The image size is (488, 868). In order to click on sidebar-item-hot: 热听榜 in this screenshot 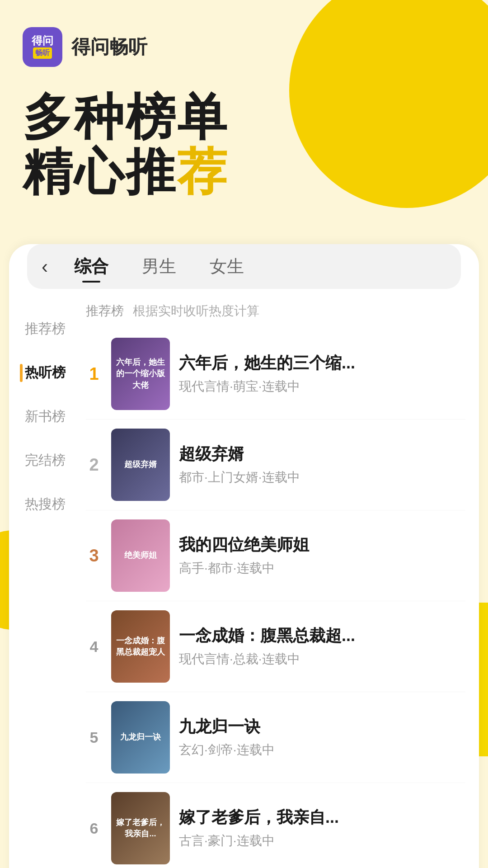, I will do `click(45, 373)`.